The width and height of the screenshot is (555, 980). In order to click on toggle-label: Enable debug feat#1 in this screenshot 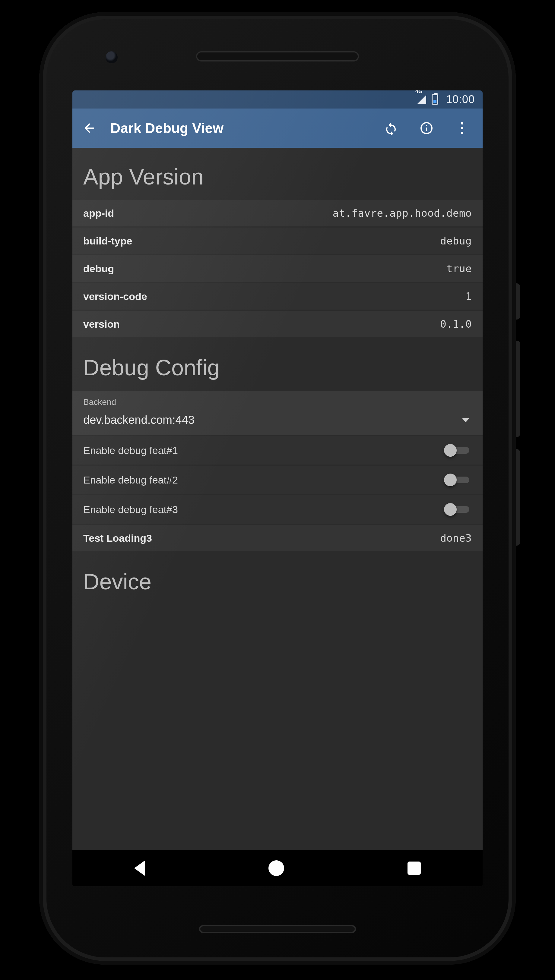, I will do `click(130, 450)`.